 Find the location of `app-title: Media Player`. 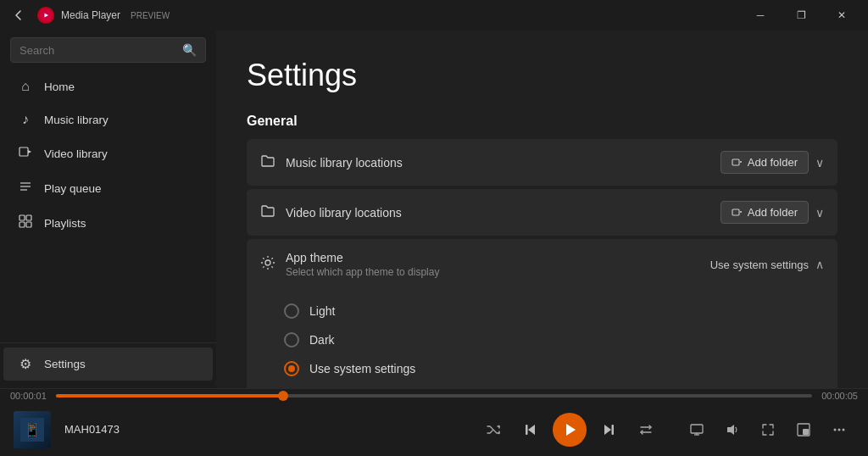

app-title: Media Player is located at coordinates (91, 15).